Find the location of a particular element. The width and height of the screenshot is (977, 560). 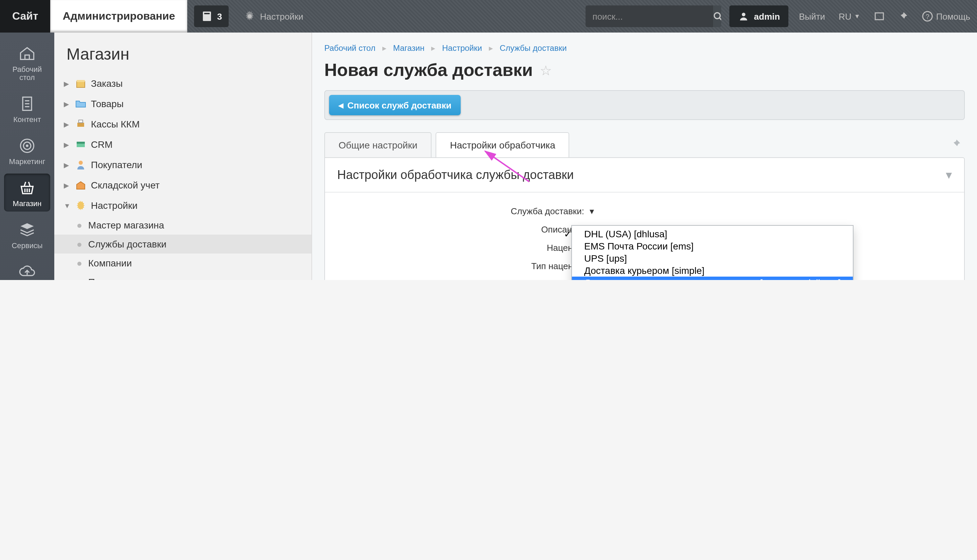

breadcrumb-item: Рабочий стол is located at coordinates (350, 48).